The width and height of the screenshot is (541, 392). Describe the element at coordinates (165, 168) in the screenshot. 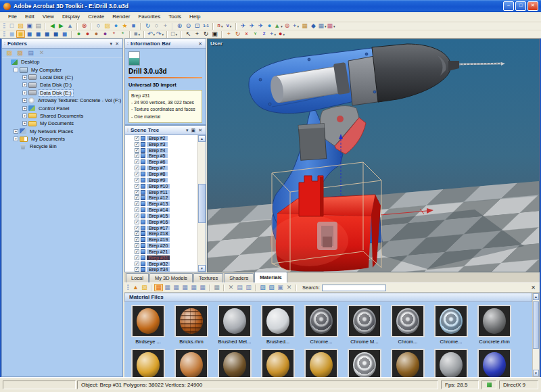

I see `scene-tree-item-brep-7: ✓Brep #7` at that location.